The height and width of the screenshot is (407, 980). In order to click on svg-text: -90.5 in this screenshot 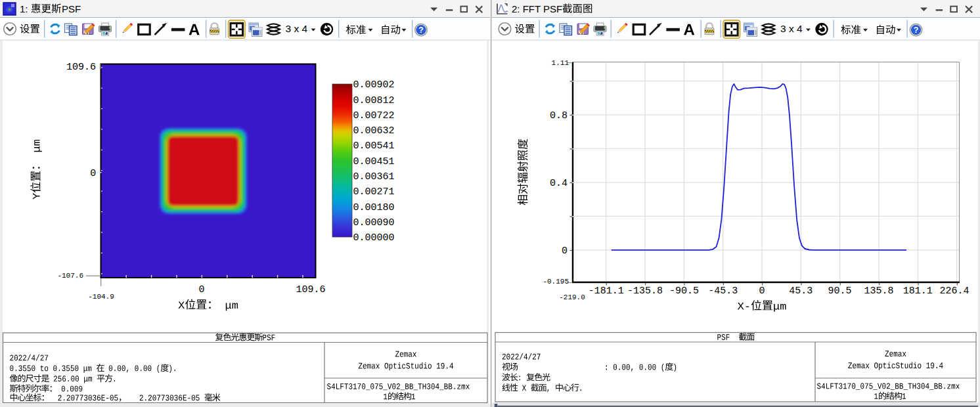, I will do `click(684, 291)`.